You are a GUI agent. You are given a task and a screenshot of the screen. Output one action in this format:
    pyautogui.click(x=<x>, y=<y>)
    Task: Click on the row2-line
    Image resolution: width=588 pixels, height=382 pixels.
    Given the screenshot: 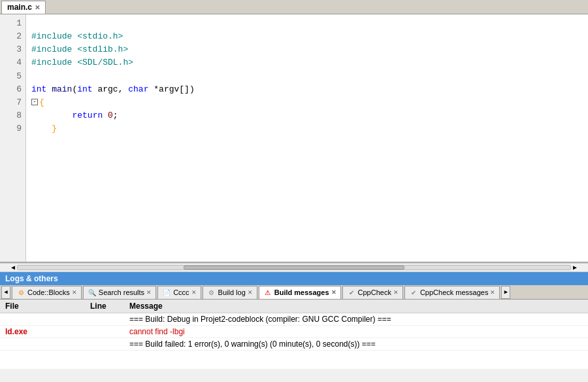 What is the action you would take?
    pyautogui.click(x=107, y=332)
    